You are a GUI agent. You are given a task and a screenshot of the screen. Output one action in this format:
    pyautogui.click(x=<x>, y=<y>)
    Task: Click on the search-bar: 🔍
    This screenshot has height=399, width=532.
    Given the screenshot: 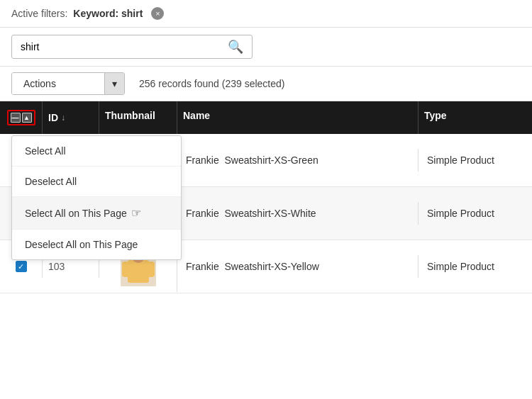 What is the action you would take?
    pyautogui.click(x=266, y=47)
    